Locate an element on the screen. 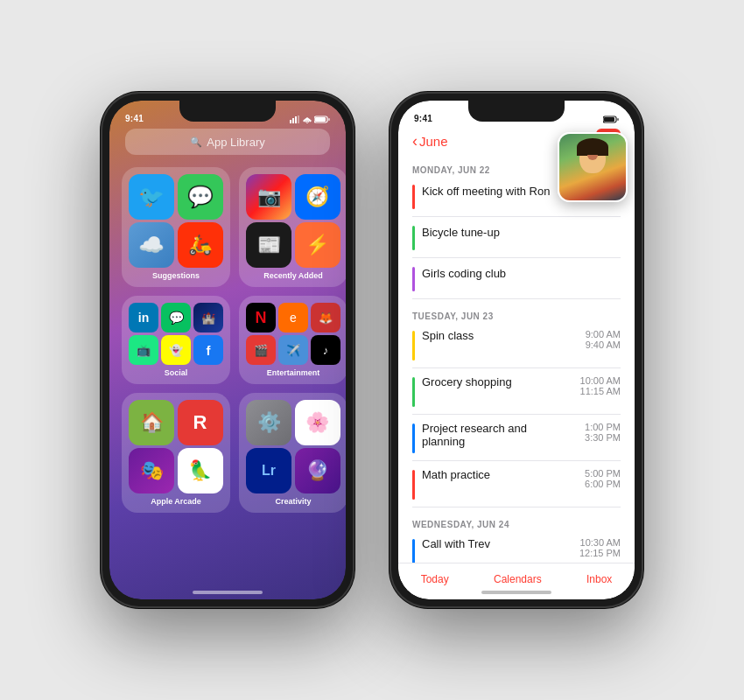  app-game2: 🦊 is located at coordinates (326, 318).